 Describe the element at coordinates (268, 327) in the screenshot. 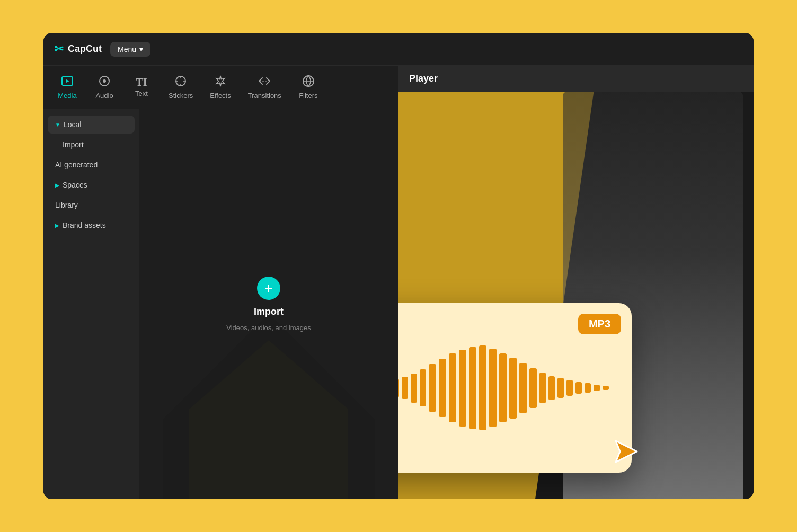

I see `import-sub-text: Videos, audios, and images` at that location.